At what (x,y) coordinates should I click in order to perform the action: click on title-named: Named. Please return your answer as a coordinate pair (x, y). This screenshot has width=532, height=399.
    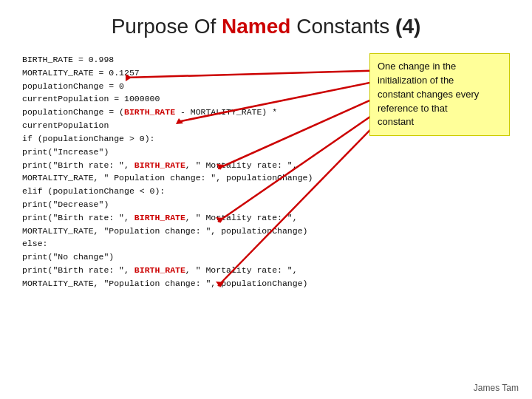
    Looking at the image, I should click on (256, 27).